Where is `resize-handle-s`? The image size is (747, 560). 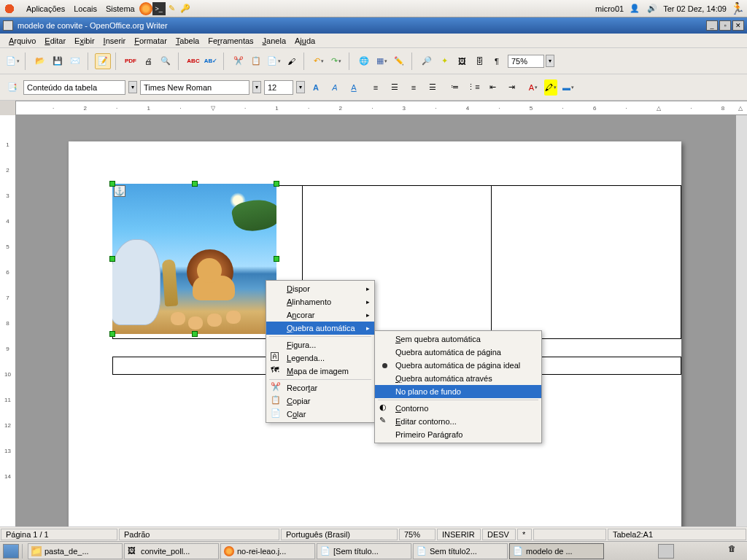
resize-handle-s is located at coordinates (195, 334).